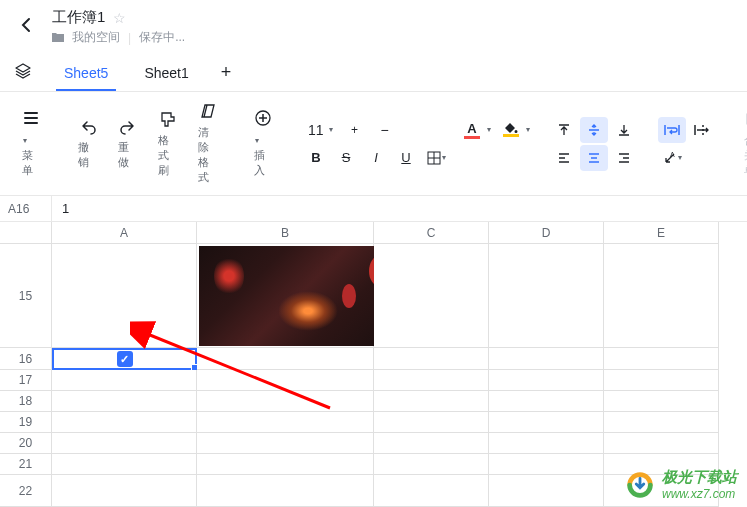  I want to click on cell-C22, so click(432, 491).